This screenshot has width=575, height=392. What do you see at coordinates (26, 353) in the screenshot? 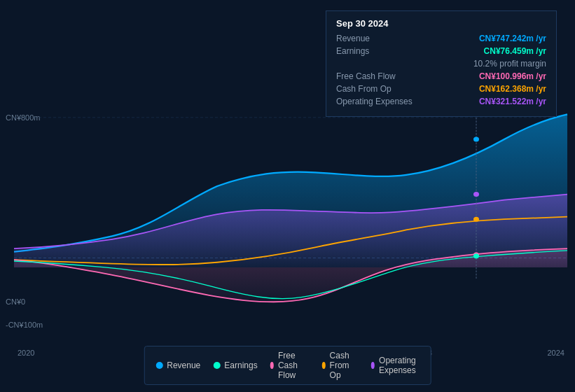
I see `x-label-2020: 2020` at bounding box center [26, 353].